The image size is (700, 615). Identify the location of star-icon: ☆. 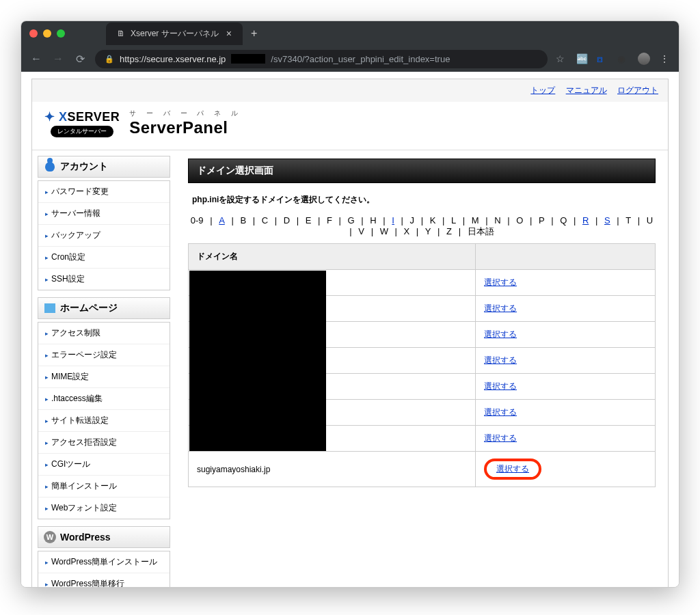
(561, 59).